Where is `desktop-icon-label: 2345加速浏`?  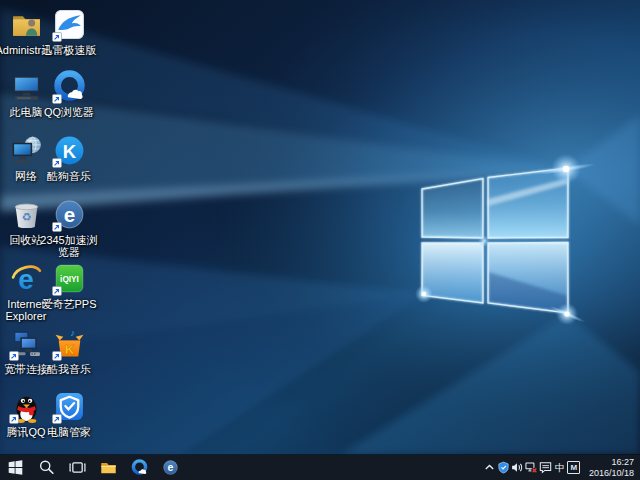
desktop-icon-label: 2345加速浏 is located at coordinates (68, 240).